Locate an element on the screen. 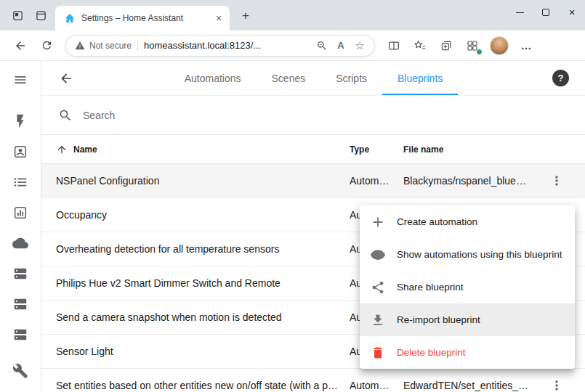 The width and height of the screenshot is (585, 392). share-icon is located at coordinates (378, 287).